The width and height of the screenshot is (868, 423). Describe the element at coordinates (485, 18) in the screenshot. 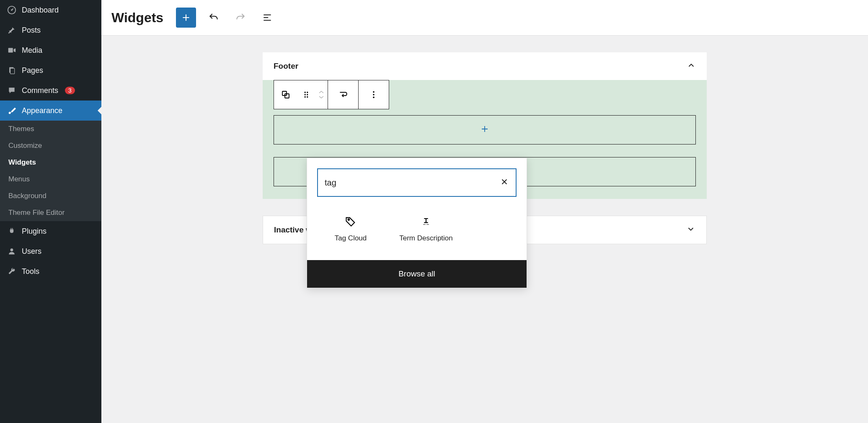

I see `editor-topbar: Widgets` at that location.